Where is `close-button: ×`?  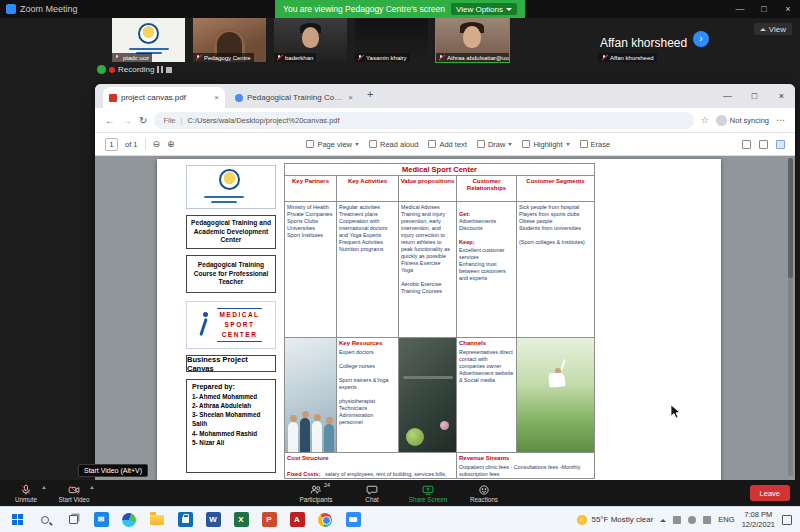
close-button: × is located at coordinates (788, 9).